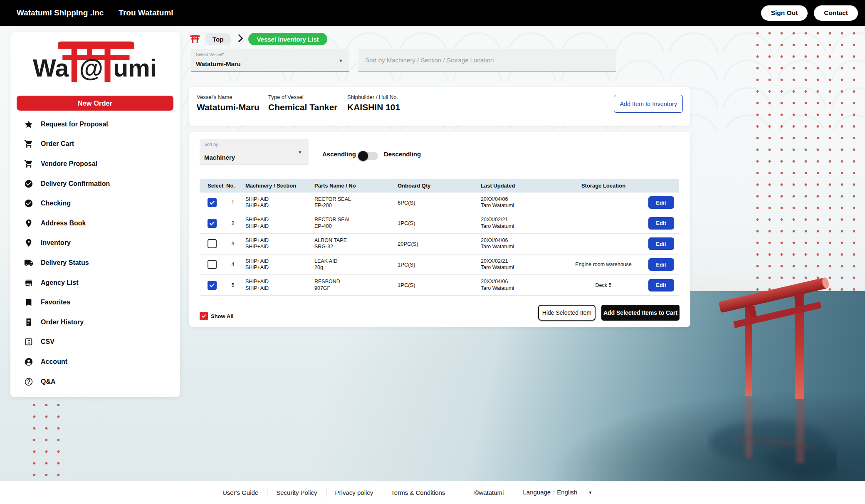 The height and width of the screenshot is (504, 865). I want to click on select-vessel-dropdown: Select Vessel* Watatumi-Maru ▼, so click(270, 60).